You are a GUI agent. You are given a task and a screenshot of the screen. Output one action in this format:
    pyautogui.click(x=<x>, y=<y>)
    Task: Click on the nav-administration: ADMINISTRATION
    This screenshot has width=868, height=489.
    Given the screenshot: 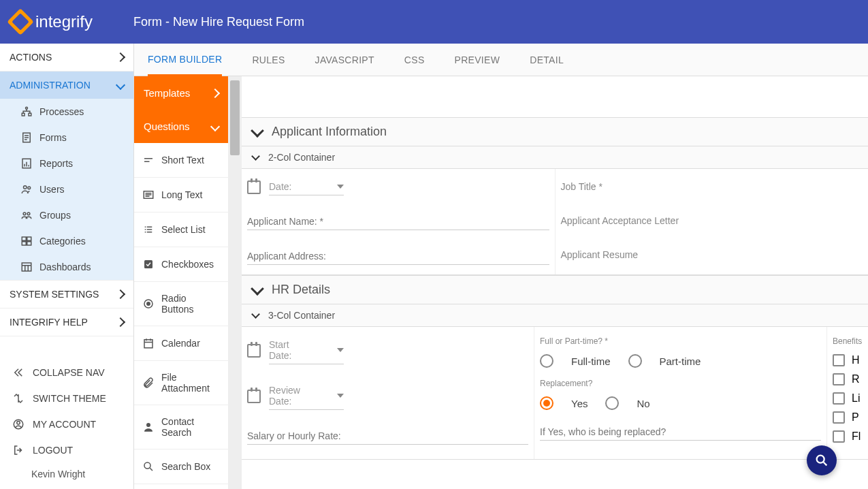 What is the action you would take?
    pyautogui.click(x=67, y=85)
    